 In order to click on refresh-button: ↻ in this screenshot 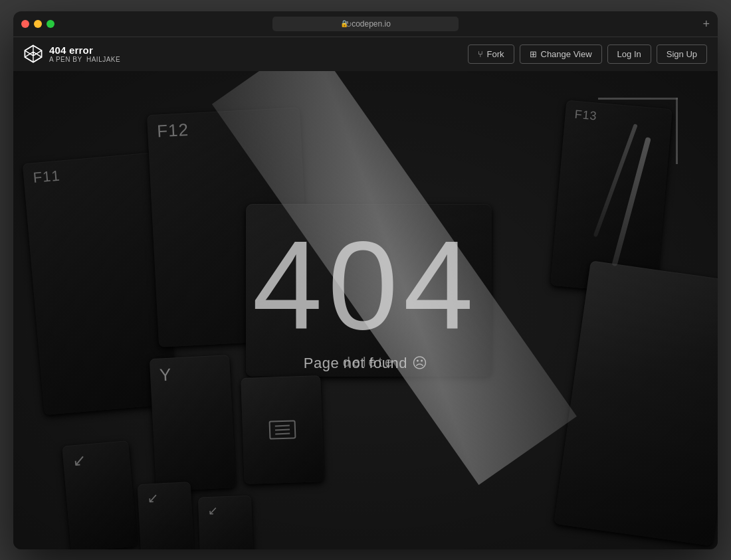, I will do `click(348, 24)`.